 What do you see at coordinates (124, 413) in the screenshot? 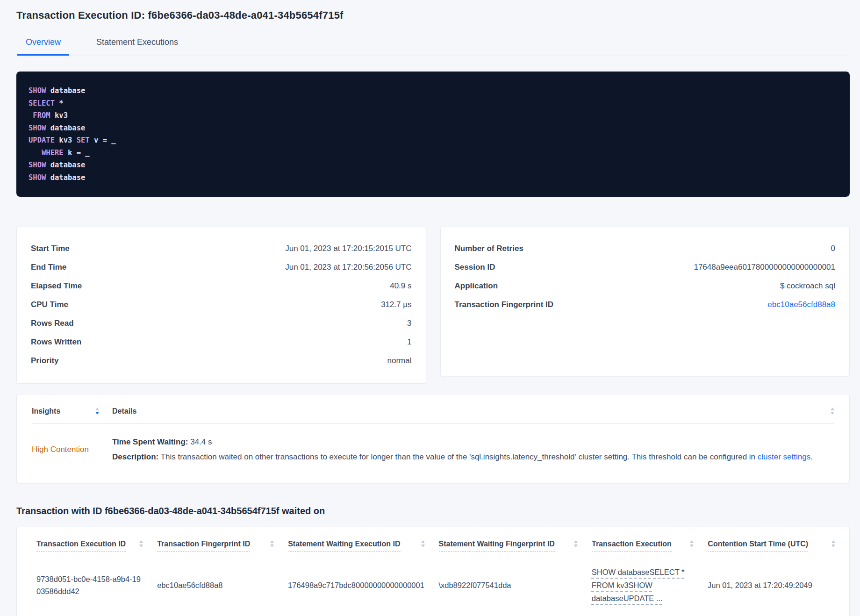
I see `details-column: Details` at bounding box center [124, 413].